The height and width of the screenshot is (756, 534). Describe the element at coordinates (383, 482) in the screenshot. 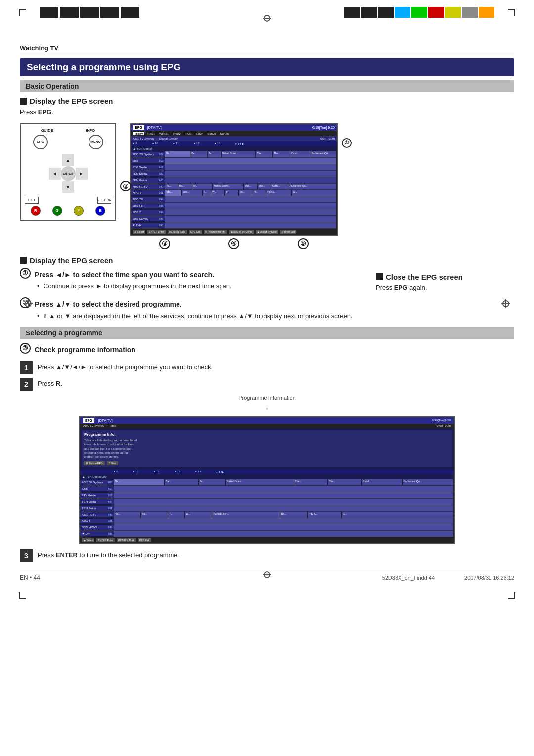

I see `e2p-cat: Catal...` at that location.